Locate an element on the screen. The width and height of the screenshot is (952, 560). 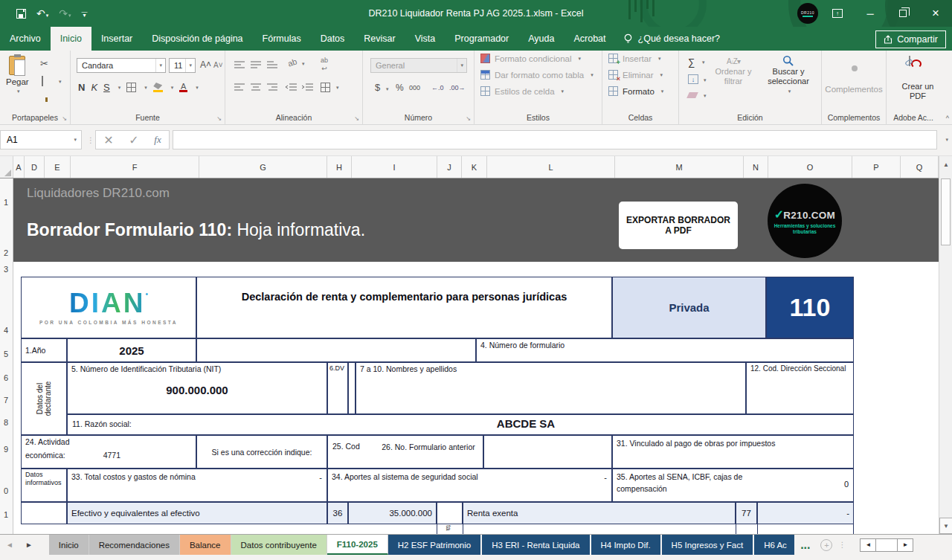
align-top-icon is located at coordinates (239, 65).